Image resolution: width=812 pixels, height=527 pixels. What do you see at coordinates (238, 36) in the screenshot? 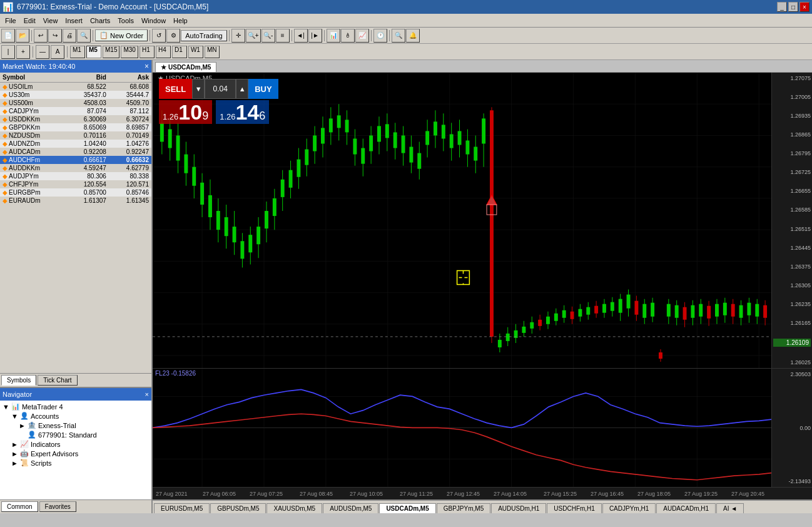
I see `crosshair-button: ✛` at bounding box center [238, 36].